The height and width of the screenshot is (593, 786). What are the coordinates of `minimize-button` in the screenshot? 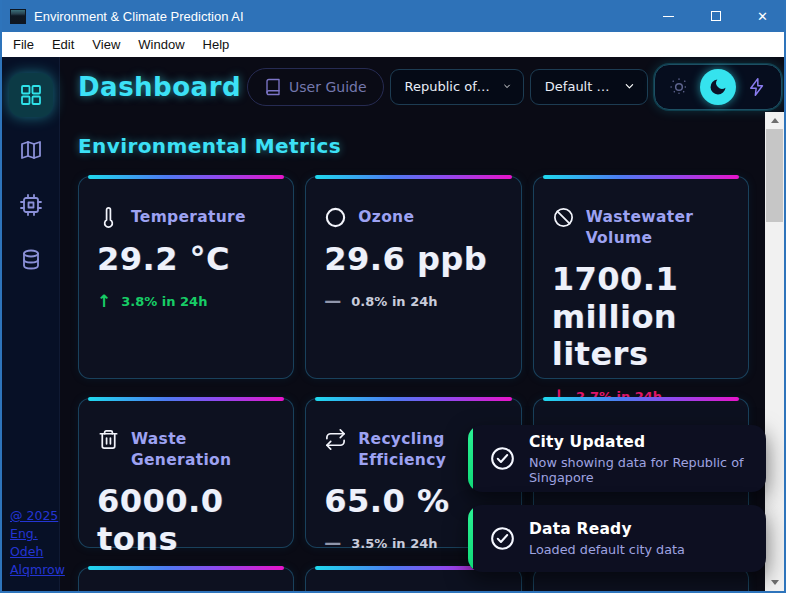 It's located at (668, 16).